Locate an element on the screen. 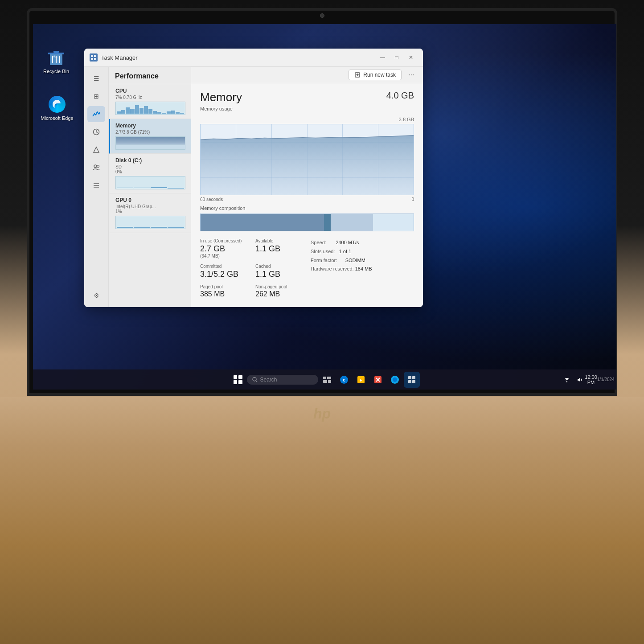 The width and height of the screenshot is (644, 644). form-row: Form factor: SODIMM is located at coordinates (362, 261).